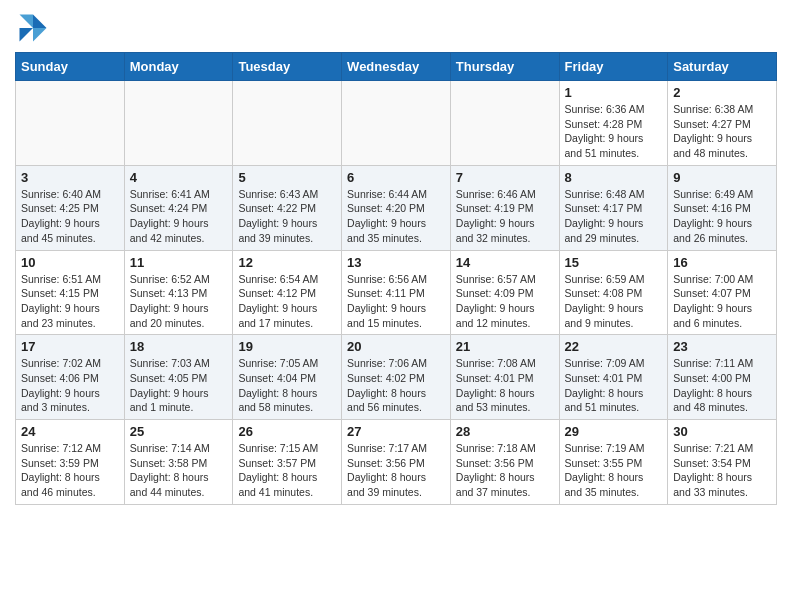  Describe the element at coordinates (287, 432) in the screenshot. I see `day-number: 26` at that location.